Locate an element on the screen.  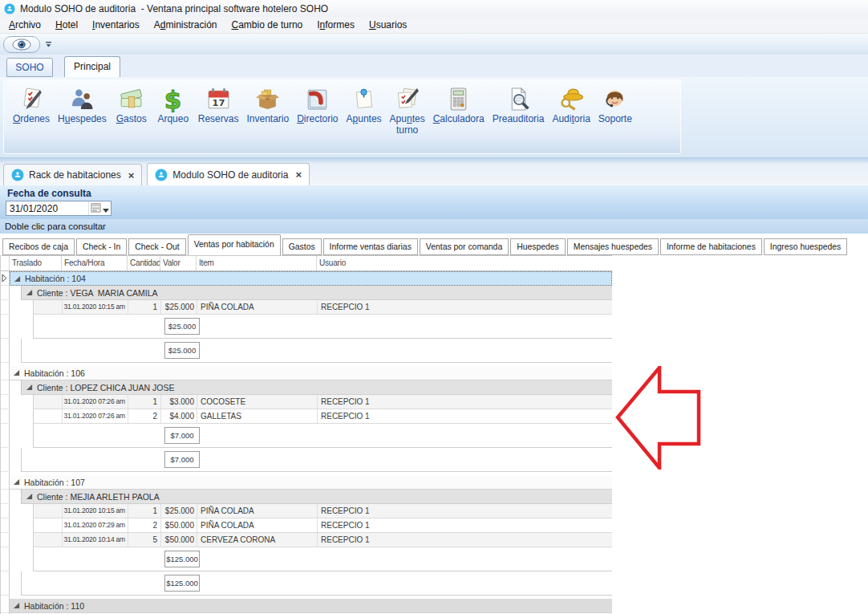
view-tab: Informe de habitaciones is located at coordinates (711, 247).